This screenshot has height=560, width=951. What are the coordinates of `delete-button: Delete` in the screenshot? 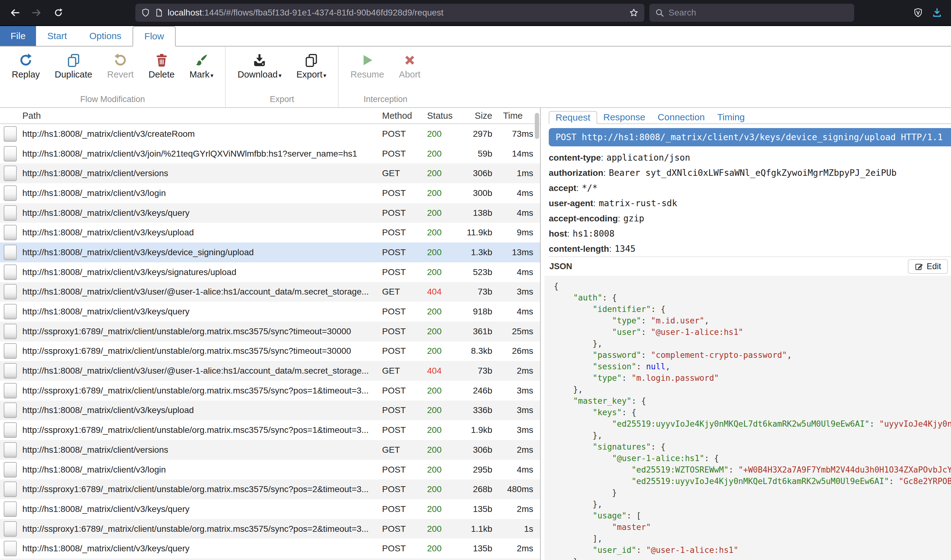 It's located at (162, 66).